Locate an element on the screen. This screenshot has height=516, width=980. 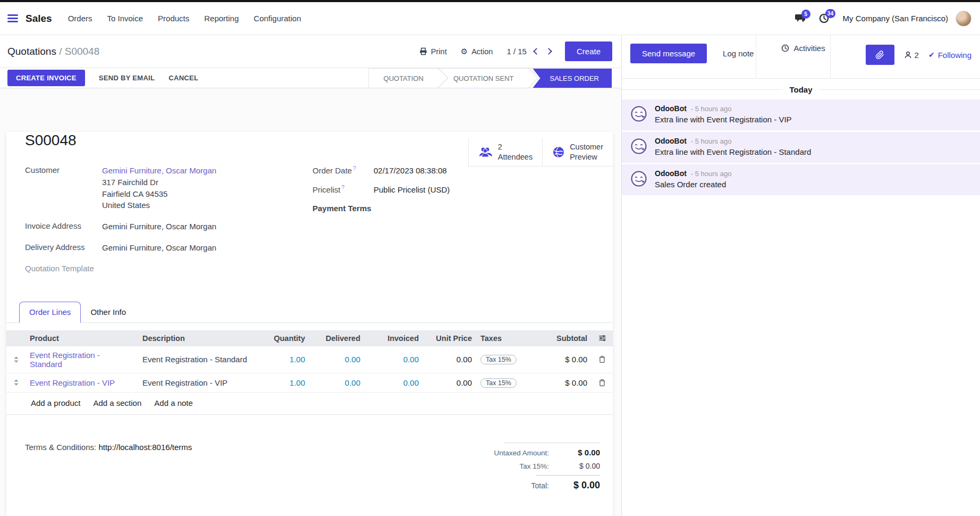
help-icon: ? is located at coordinates (343, 187).